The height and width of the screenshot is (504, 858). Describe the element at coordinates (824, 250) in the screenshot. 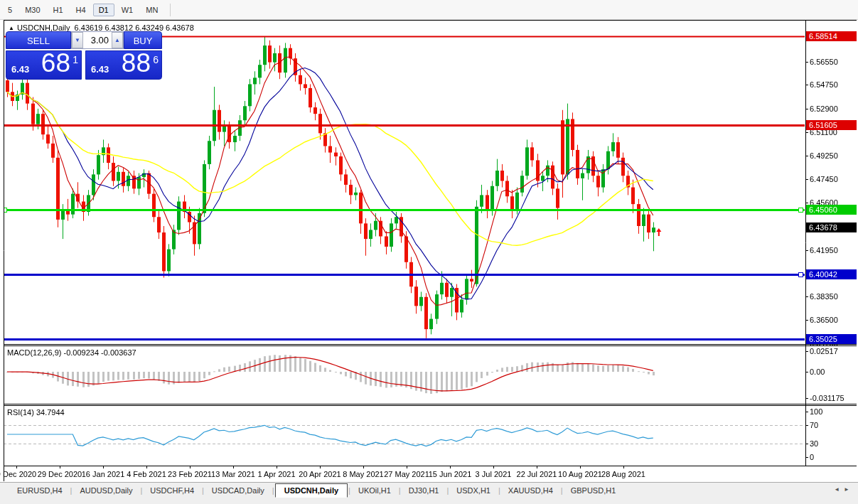

I see `price-tick-label: 6.41950` at that location.